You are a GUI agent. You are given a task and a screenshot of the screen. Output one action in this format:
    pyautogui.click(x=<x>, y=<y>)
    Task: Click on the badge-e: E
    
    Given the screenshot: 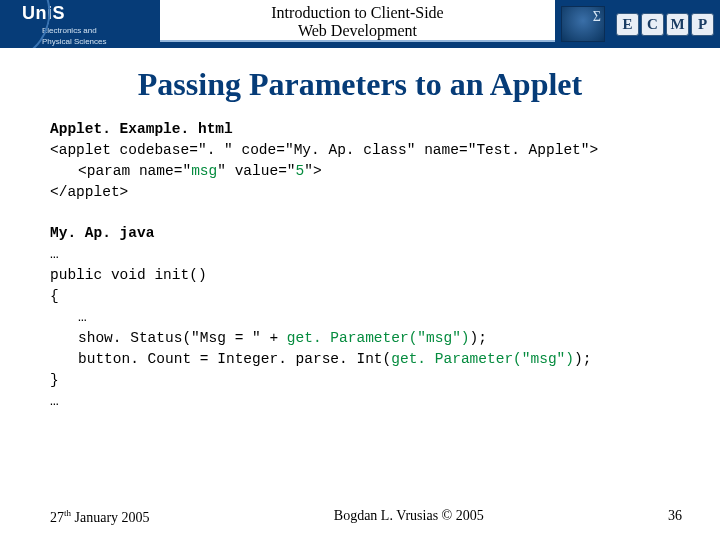 What is the action you would take?
    pyautogui.click(x=628, y=24)
    